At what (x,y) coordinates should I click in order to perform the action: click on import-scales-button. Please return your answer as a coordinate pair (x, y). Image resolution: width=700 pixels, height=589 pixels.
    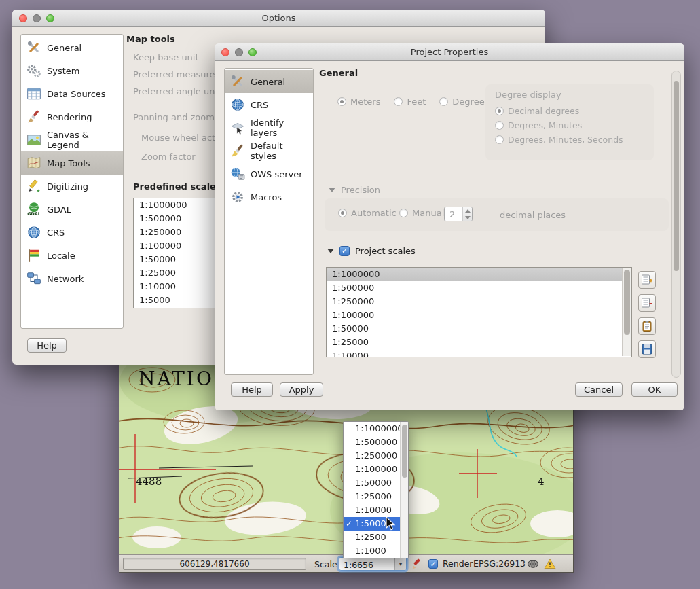
    Looking at the image, I should click on (647, 326).